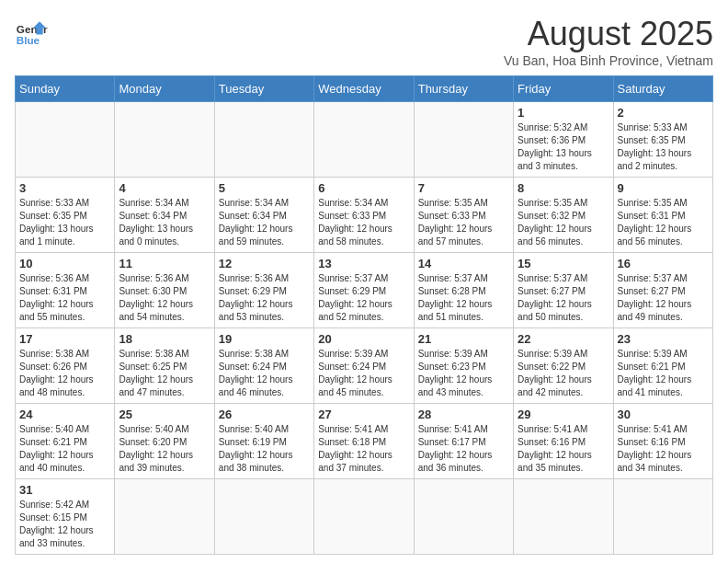 The width and height of the screenshot is (728, 563). What do you see at coordinates (28, 40) in the screenshot?
I see `svg-text: Blue` at bounding box center [28, 40].